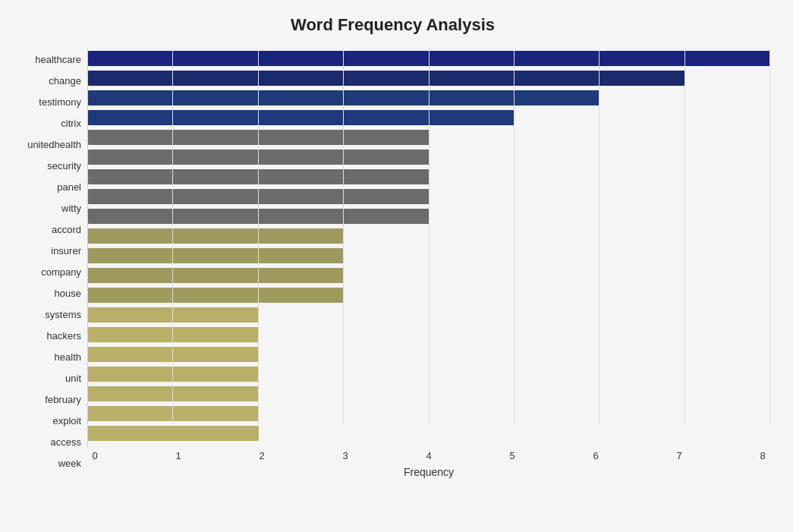 This screenshot has height=532, width=793. I want to click on x-tick: 4, so click(429, 455).